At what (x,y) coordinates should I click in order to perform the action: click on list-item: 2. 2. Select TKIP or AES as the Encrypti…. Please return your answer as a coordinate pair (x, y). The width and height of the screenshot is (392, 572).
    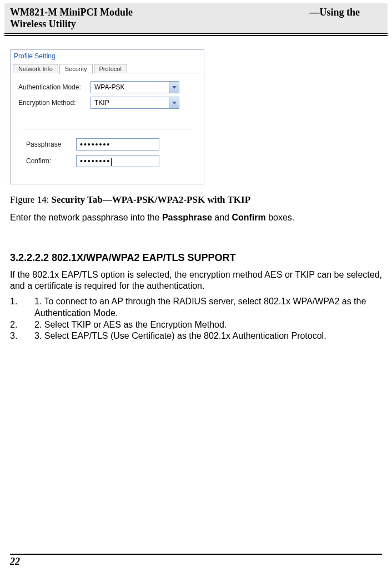
    Looking at the image, I should click on (196, 325).